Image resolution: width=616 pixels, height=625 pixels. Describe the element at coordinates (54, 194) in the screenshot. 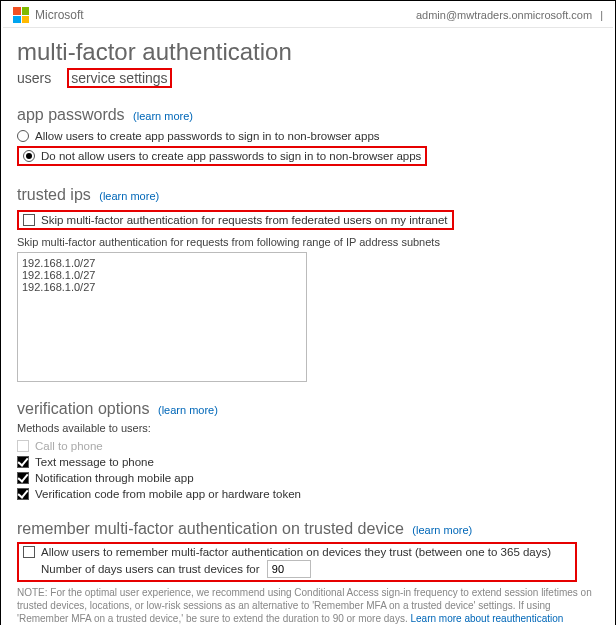

I see `section-trusted-ips-label: trusted ips` at that location.